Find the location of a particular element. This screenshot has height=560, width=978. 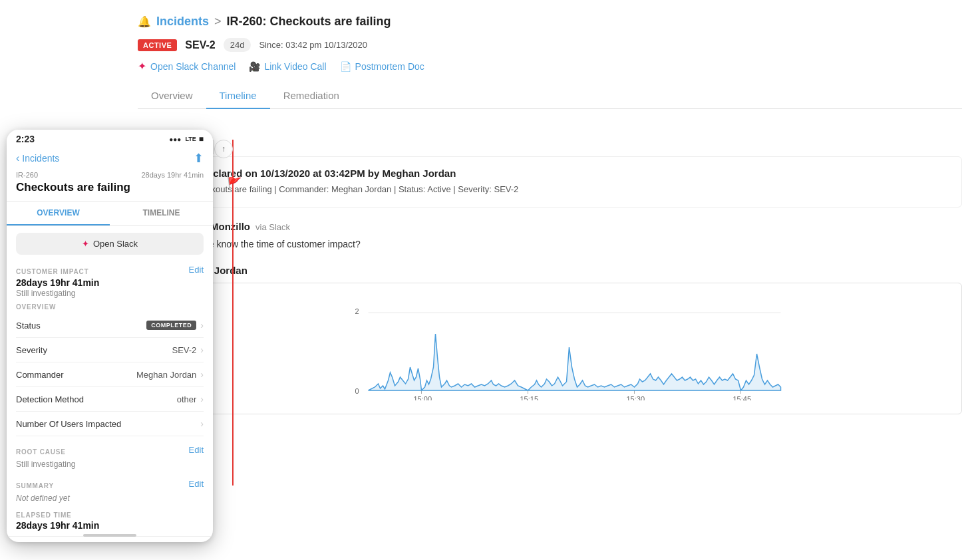

signal-bars: ●●● is located at coordinates (175, 140).